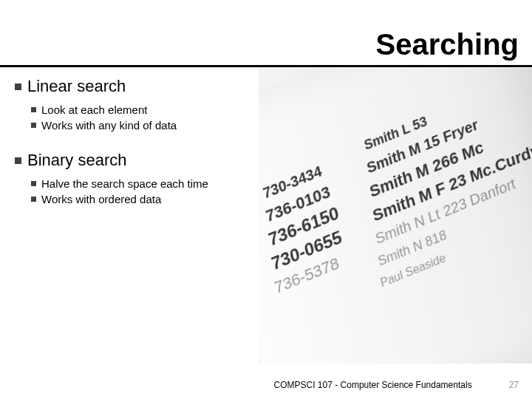  I want to click on sub-item: Halve the search space each time, so click(145, 183).